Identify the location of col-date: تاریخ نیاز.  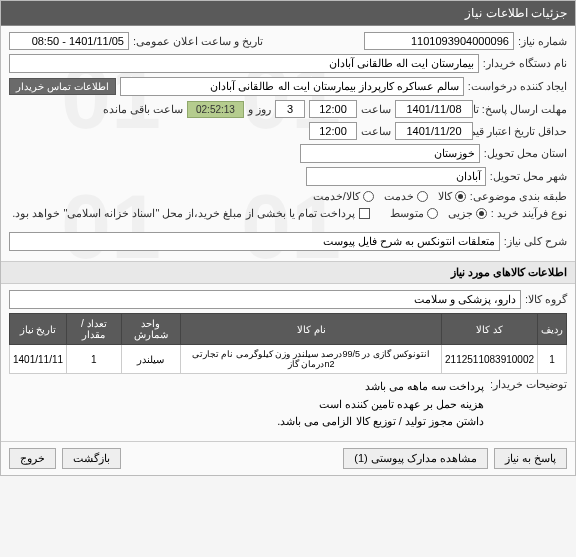
(38, 330).